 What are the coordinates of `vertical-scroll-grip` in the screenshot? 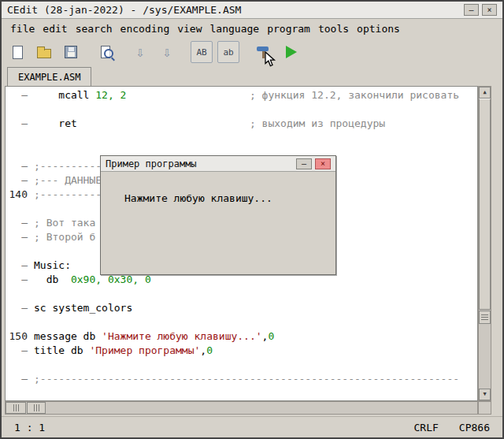 It's located at (485, 317).